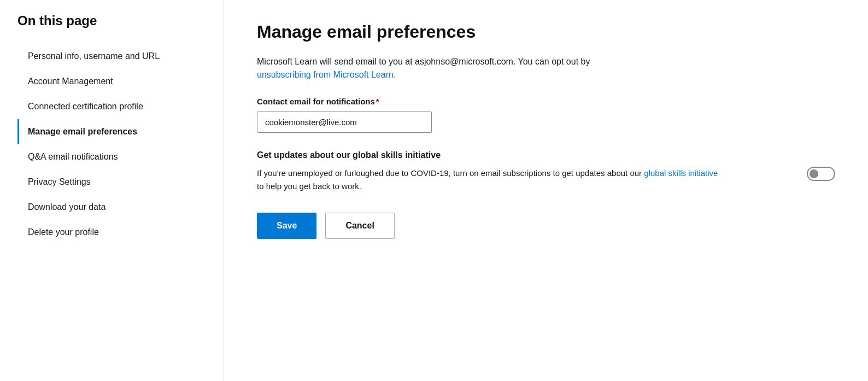  Describe the element at coordinates (112, 232) in the screenshot. I see `sidebar-item-delete-profile: Delete your profile` at that location.